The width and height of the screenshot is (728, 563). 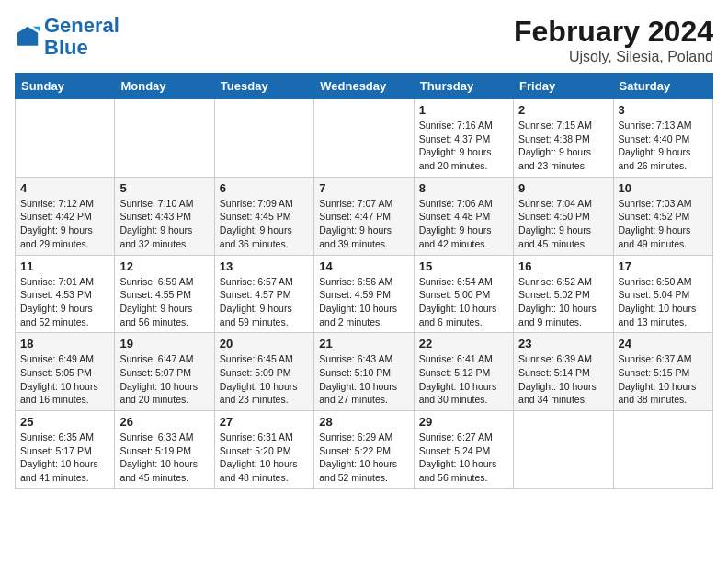 What do you see at coordinates (364, 86) in the screenshot?
I see `weekday-header-cell: Wednesday` at bounding box center [364, 86].